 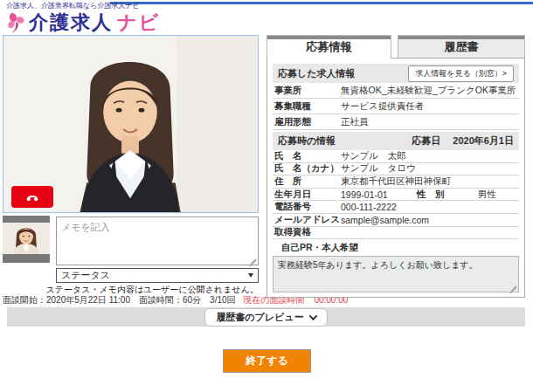 I want to click on row-value: 正社員, so click(x=429, y=122).